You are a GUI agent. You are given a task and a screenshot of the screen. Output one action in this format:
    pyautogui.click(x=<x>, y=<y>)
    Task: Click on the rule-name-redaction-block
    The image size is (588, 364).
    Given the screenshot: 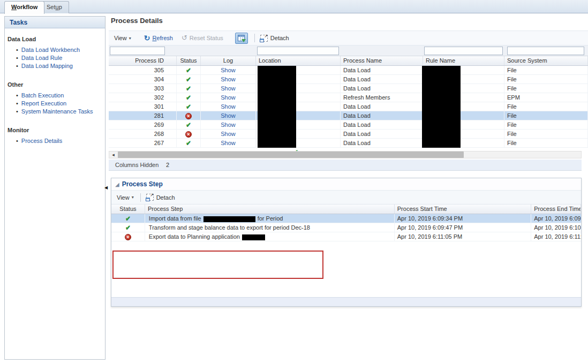 What is the action you would take?
    pyautogui.click(x=441, y=107)
    